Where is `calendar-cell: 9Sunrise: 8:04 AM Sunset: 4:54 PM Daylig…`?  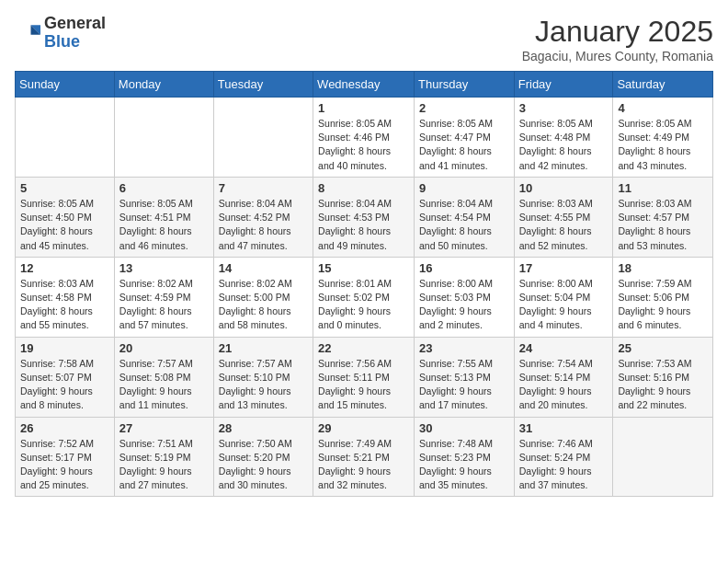 calendar-cell: 9Sunrise: 8:04 AM Sunset: 4:54 PM Daylig… is located at coordinates (465, 217).